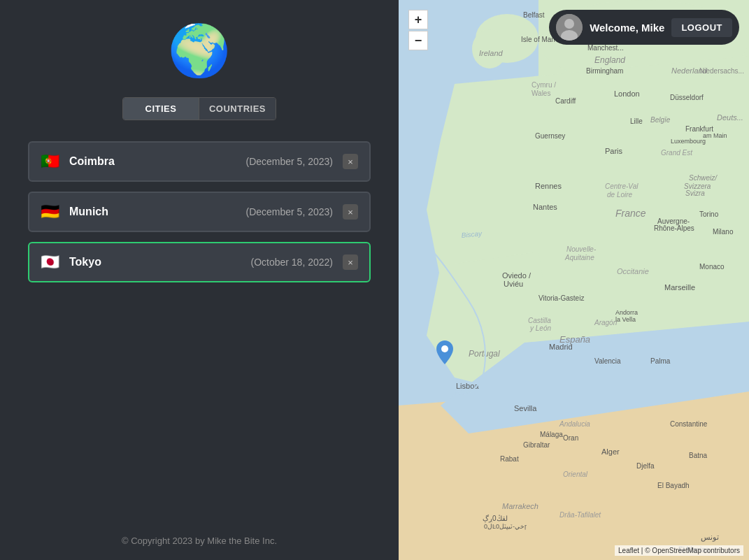 The image size is (749, 560). What do you see at coordinates (545, 207) in the screenshot?
I see `svg-text: Nantes` at bounding box center [545, 207].